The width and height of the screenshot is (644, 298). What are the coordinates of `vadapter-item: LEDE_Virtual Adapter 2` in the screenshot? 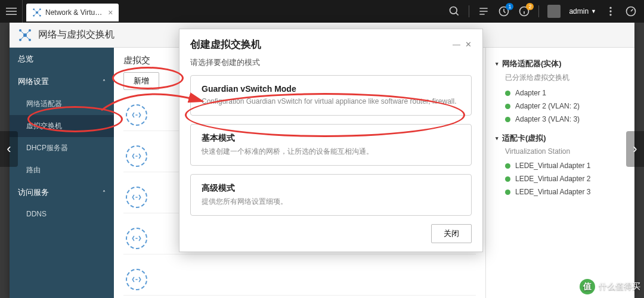 It's located at (561, 179).